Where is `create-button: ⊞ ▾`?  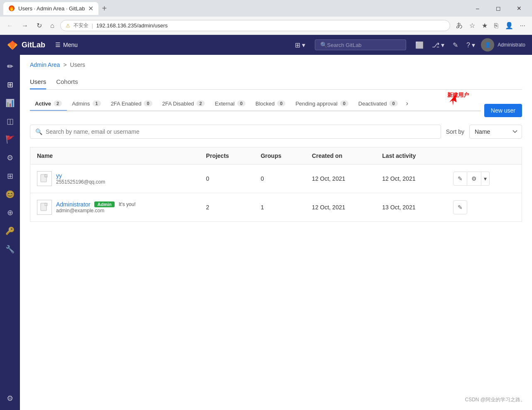
create-button: ⊞ ▾ is located at coordinates (300, 45).